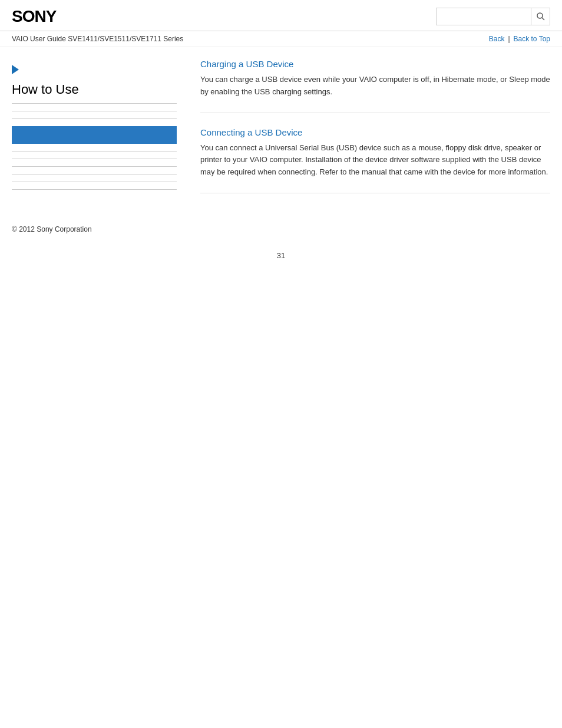 This screenshot has height=728, width=562. I want to click on back-to-top-link: Back to Top, so click(532, 39).